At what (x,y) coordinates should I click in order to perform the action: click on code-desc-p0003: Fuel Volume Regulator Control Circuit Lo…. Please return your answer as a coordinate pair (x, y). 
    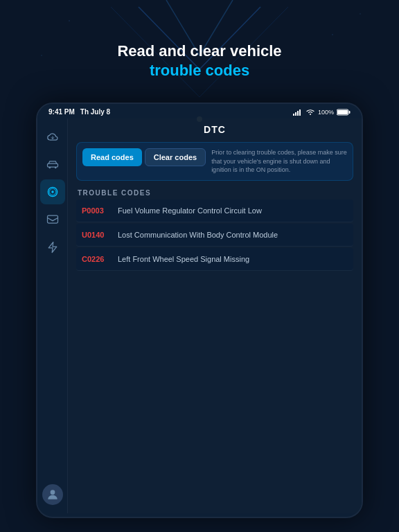
    Looking at the image, I should click on (190, 211).